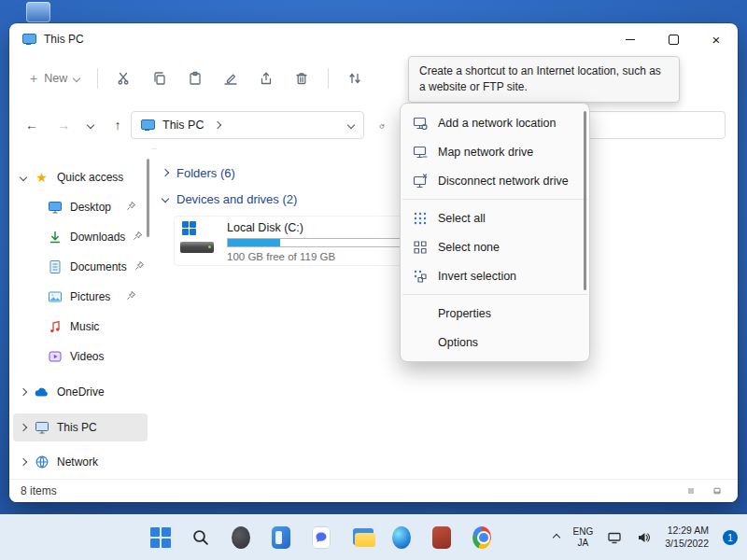  I want to click on copy-button, so click(160, 78).